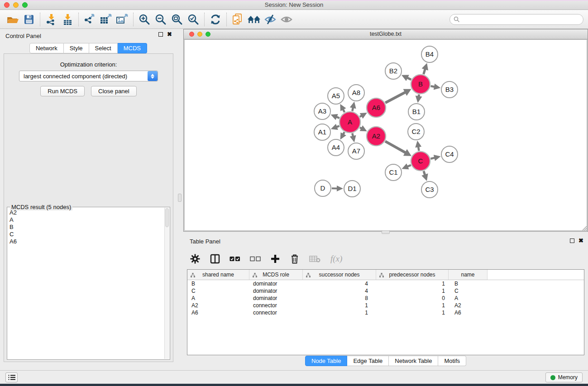 The image size is (588, 386). What do you see at coordinates (51, 19) in the screenshot?
I see `import-network-icon` at bounding box center [51, 19].